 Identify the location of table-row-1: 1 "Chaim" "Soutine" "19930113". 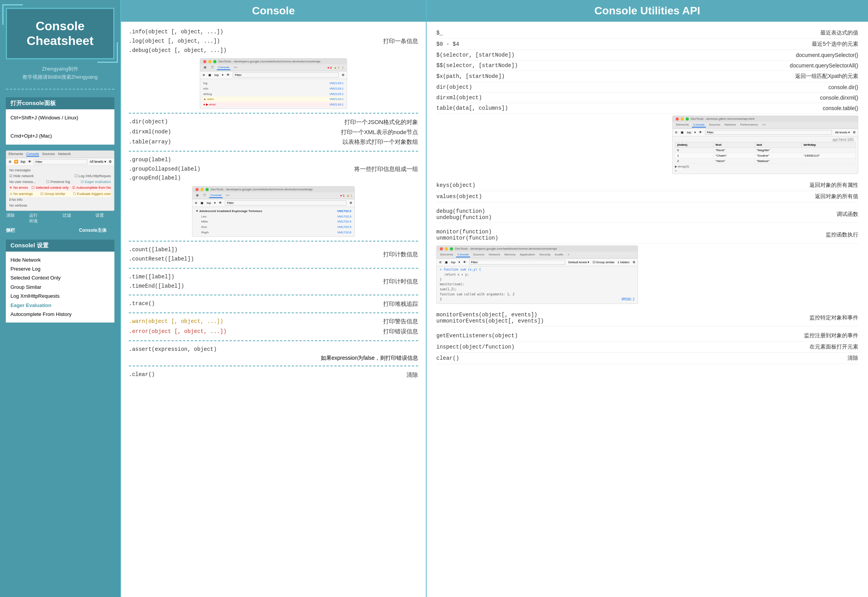
(766, 156).